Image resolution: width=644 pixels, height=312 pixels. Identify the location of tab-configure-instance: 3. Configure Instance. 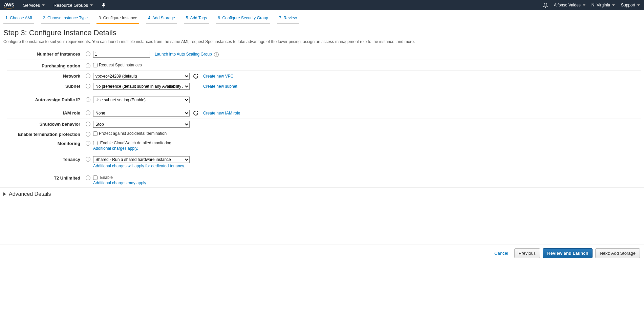
(118, 18).